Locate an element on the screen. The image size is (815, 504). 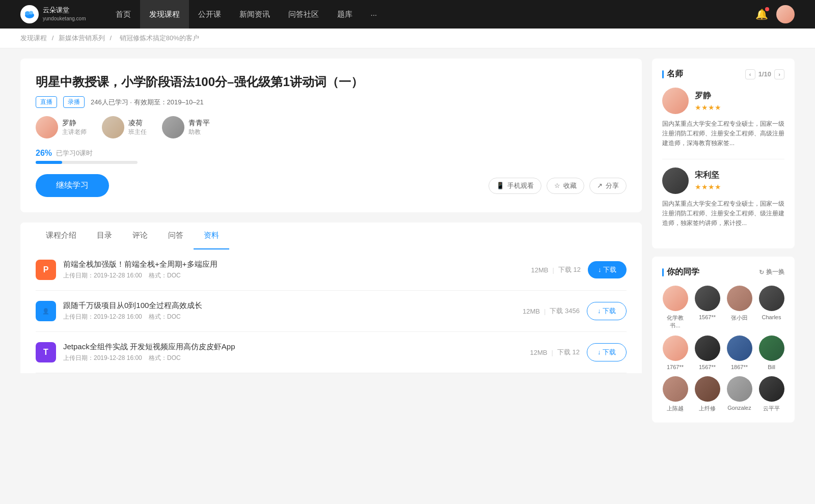
mobile-icon: 📱 is located at coordinates (500, 185).